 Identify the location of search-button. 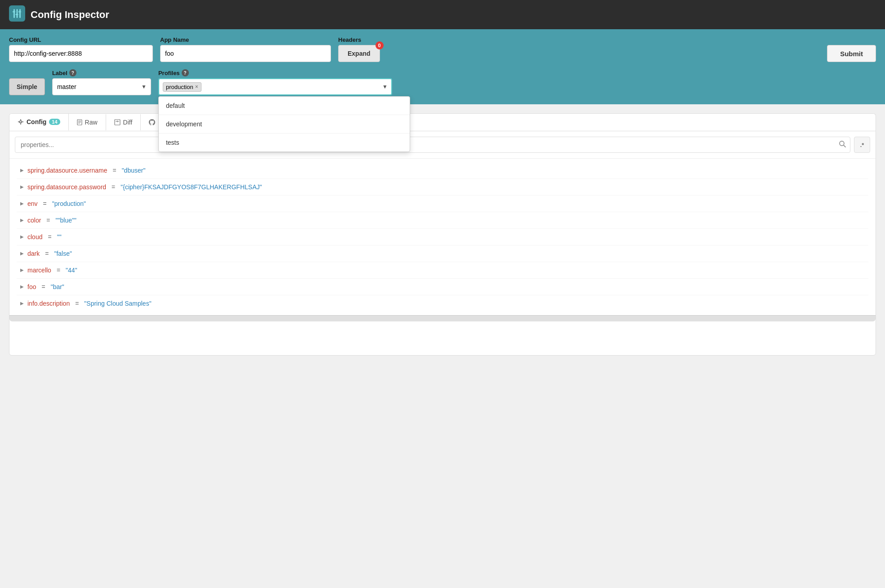
(842, 145).